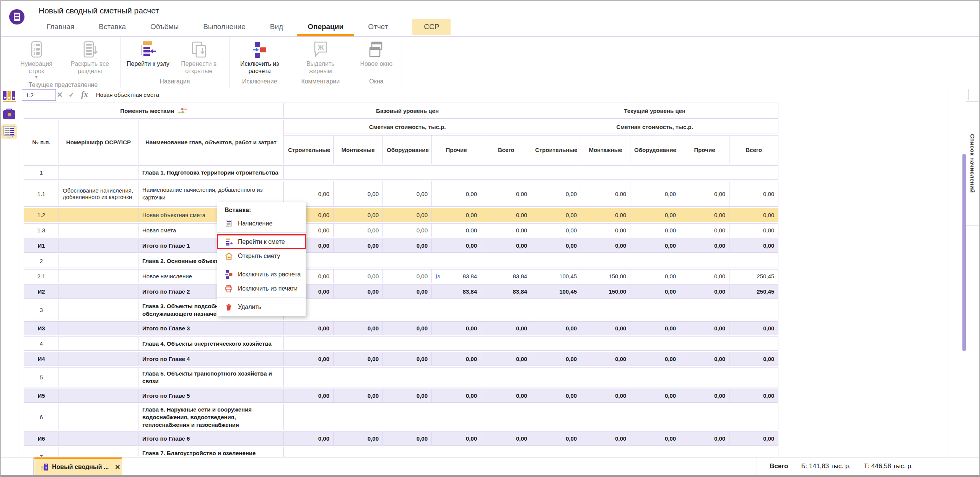 The height and width of the screenshot is (477, 980). What do you see at coordinates (78, 466) in the screenshot?
I see `document-tab: Новый сводный ... ✕` at bounding box center [78, 466].